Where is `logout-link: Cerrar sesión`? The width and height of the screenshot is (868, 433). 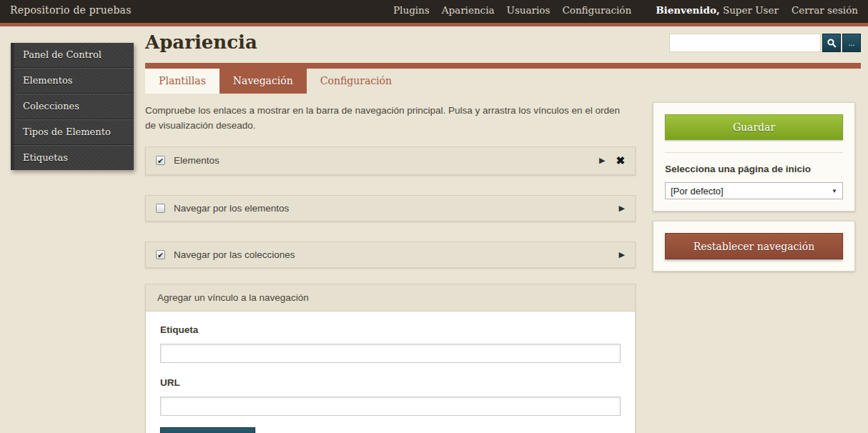 logout-link: Cerrar sesión is located at coordinates (825, 10).